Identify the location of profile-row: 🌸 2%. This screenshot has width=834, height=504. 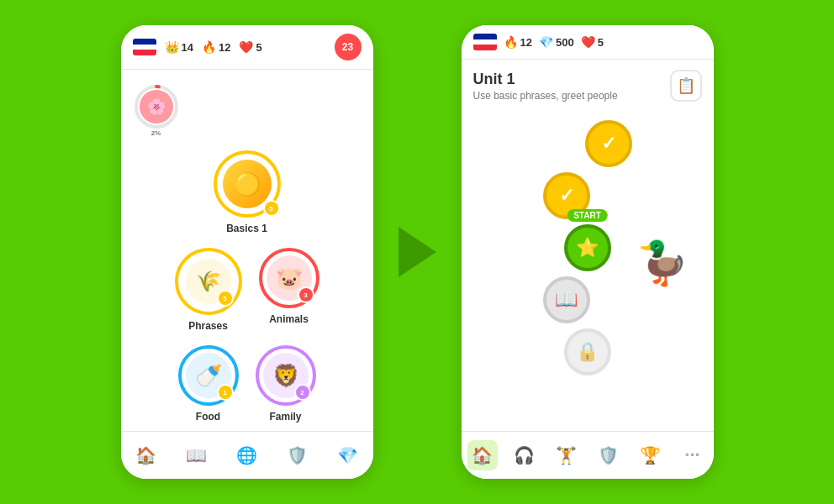
(247, 110).